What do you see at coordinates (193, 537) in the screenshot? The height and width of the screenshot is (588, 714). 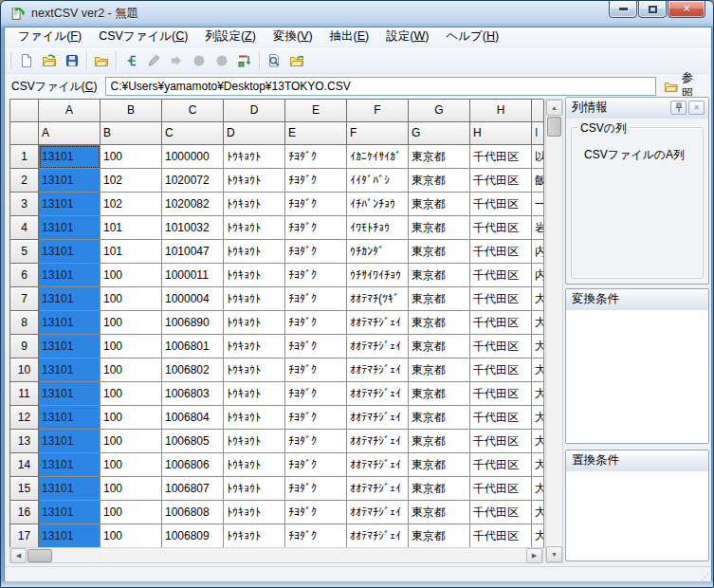 I see `cell-C-17: 1006809` at bounding box center [193, 537].